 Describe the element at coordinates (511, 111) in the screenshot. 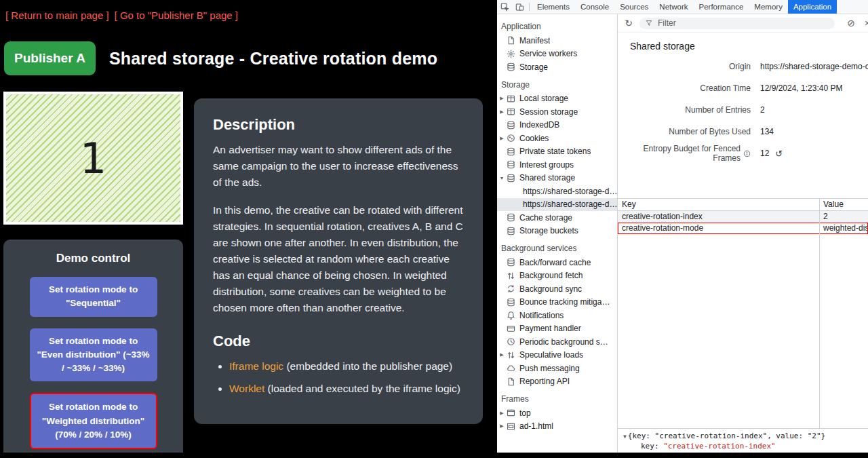

I see `table-icon` at that location.